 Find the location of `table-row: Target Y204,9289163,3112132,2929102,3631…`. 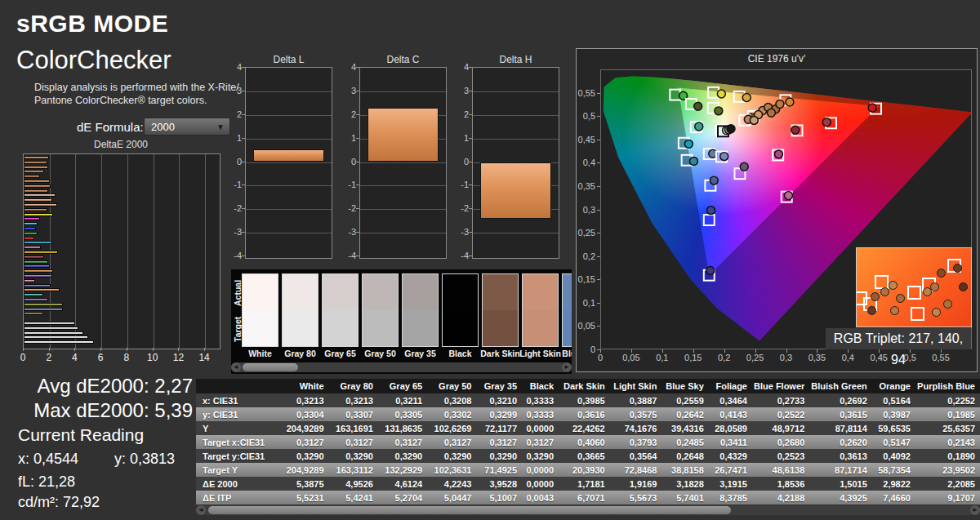

table-row: Target Y204,9289163,3112132,2929102,3631… is located at coordinates (588, 470).